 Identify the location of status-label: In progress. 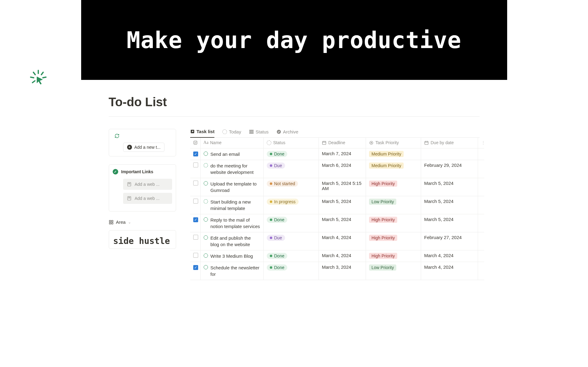
(285, 202).